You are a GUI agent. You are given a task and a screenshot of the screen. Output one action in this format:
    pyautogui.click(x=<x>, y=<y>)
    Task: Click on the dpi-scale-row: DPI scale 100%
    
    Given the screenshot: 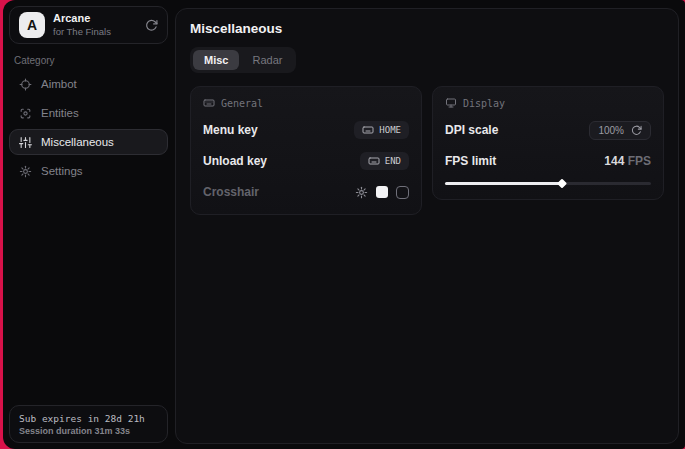 What is the action you would take?
    pyautogui.click(x=548, y=130)
    